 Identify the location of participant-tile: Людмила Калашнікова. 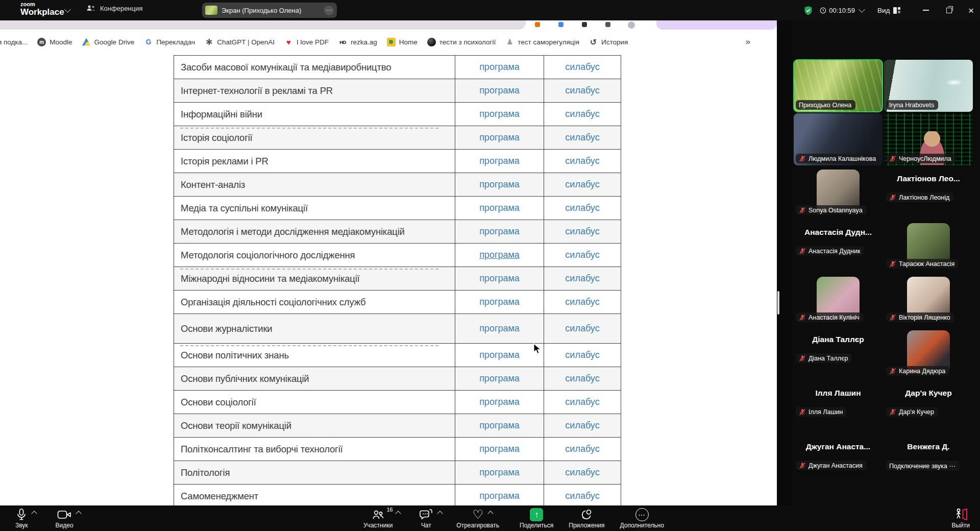
(838, 139).